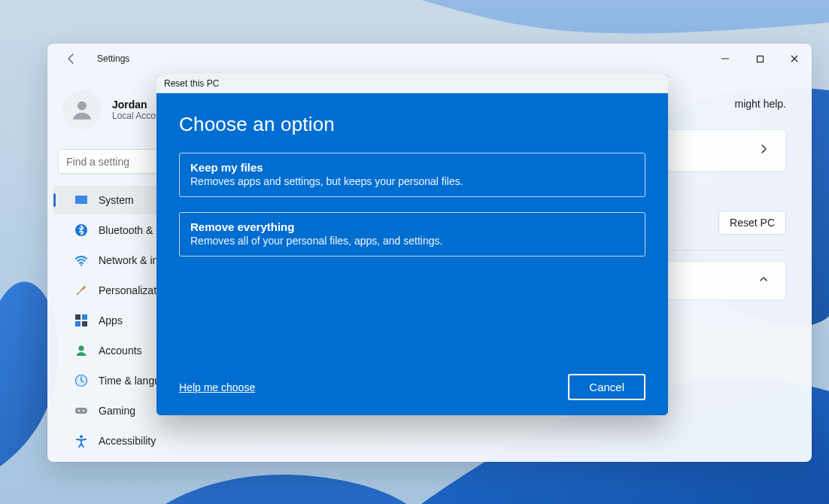  Describe the element at coordinates (82, 110) in the screenshot. I see `avatar` at that location.